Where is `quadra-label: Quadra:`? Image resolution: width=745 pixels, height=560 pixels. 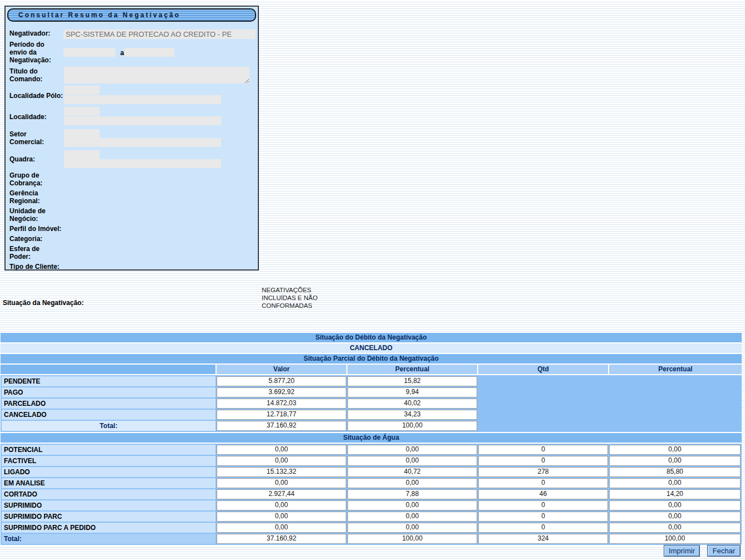 quadra-label: Quadra: is located at coordinates (40, 159).